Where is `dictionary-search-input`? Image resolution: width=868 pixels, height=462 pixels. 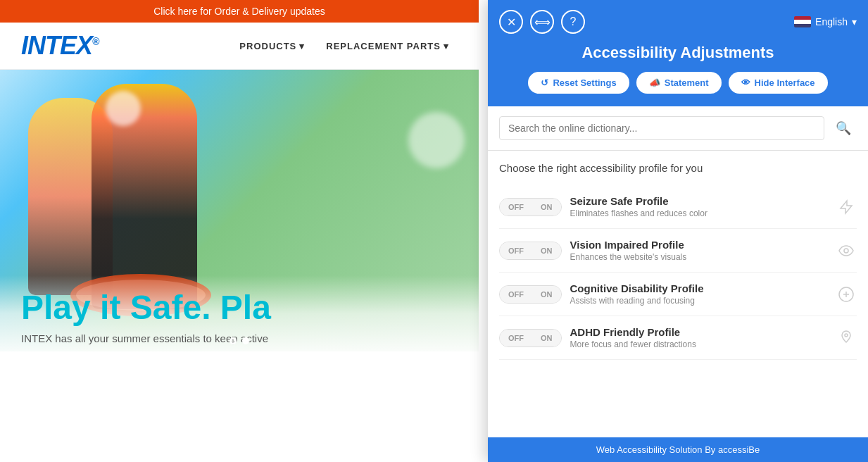
dictionary-search-input is located at coordinates (662, 128).